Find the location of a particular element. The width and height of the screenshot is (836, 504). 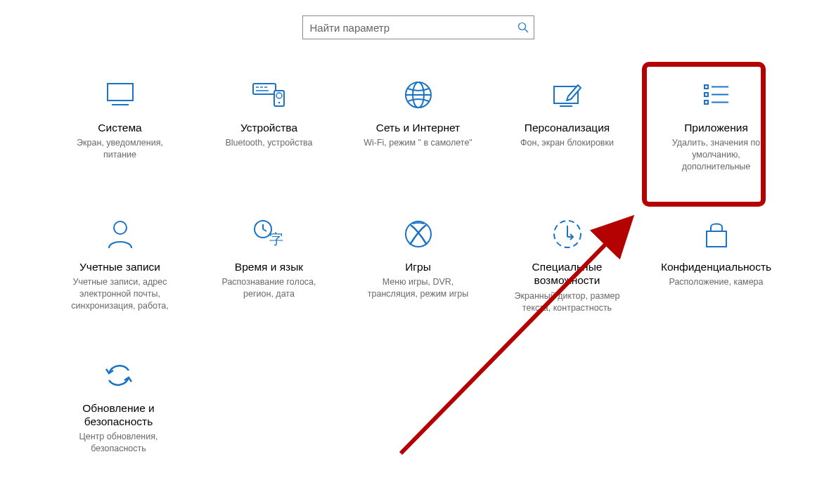

tile-title: Время и язык is located at coordinates (269, 267).